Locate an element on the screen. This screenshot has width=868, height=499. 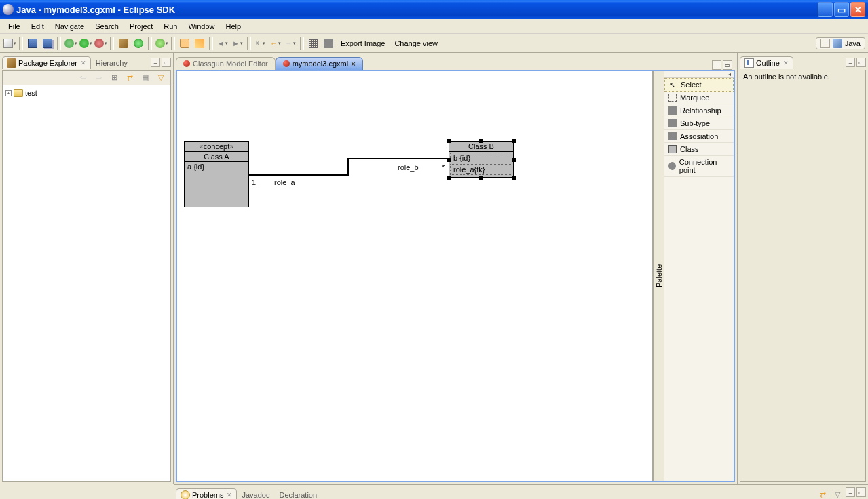
minimize-button: _ is located at coordinates (825, 9).